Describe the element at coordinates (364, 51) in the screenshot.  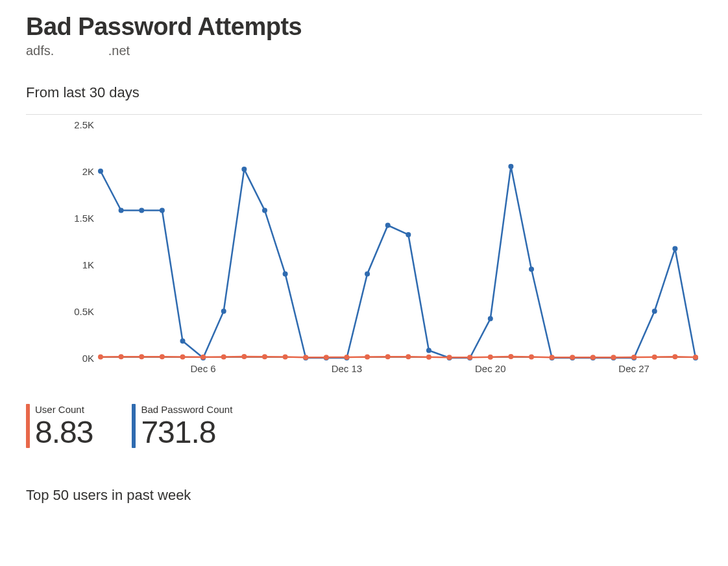
I see `page-subtitle: adfs. .net` at that location.